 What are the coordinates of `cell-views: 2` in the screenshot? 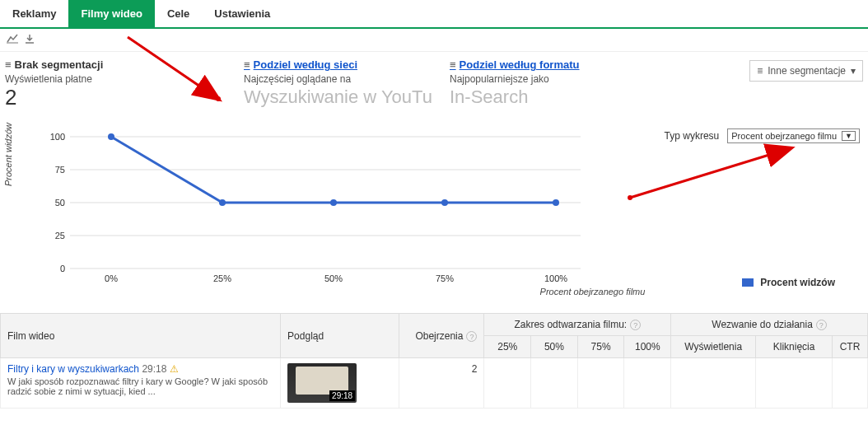 It's located at (441, 384).